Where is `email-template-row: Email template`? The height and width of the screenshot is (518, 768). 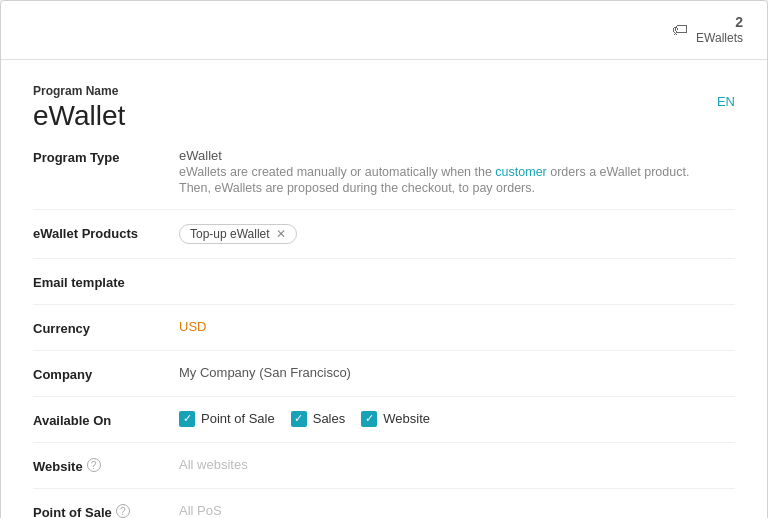 email-template-row: Email template is located at coordinates (384, 282).